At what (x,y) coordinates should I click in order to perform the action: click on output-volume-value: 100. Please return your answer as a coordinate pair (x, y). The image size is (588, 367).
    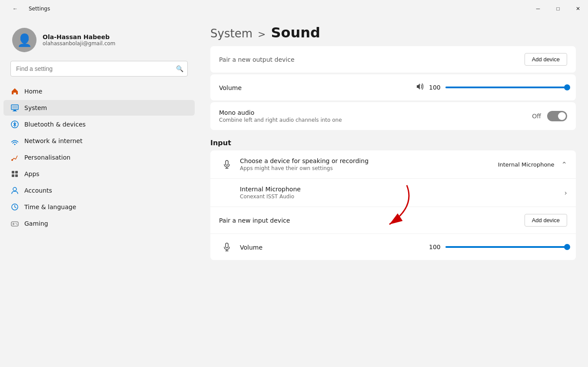
    Looking at the image, I should click on (435, 87).